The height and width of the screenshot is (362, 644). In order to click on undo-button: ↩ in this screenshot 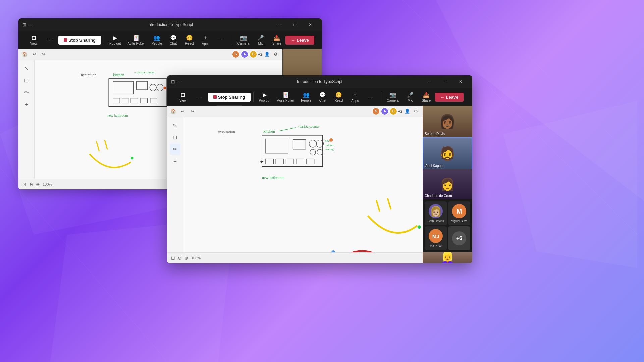, I will do `click(34, 54)`.